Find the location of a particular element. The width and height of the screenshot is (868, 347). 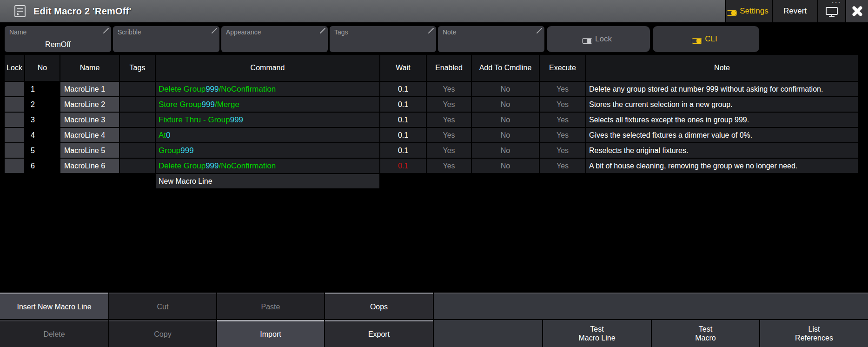

close-button is located at coordinates (856, 11).